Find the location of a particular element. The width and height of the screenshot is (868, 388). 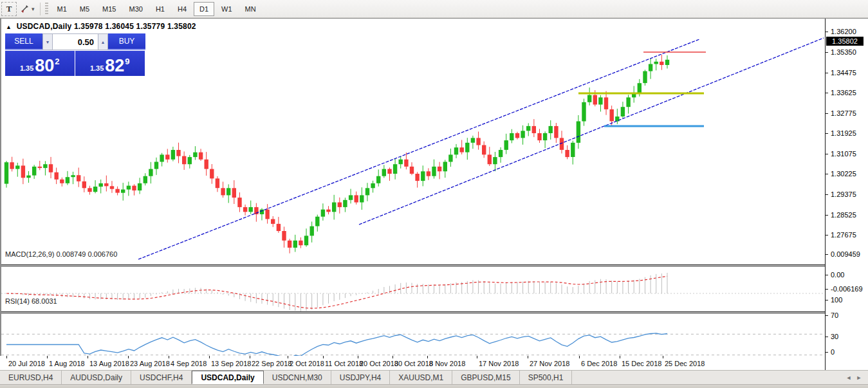

indicator-axis-label: 0 is located at coordinates (833, 352).